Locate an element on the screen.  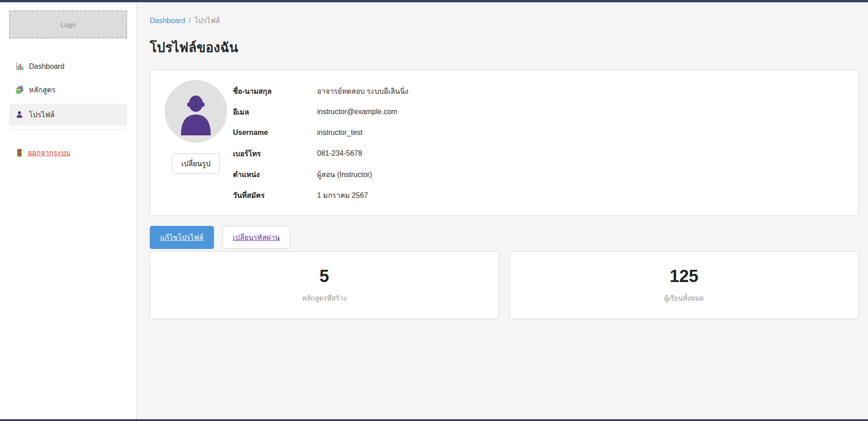
stat-card-total-learners: 125 ผู้เรียนทั้งหมด is located at coordinates (684, 285).